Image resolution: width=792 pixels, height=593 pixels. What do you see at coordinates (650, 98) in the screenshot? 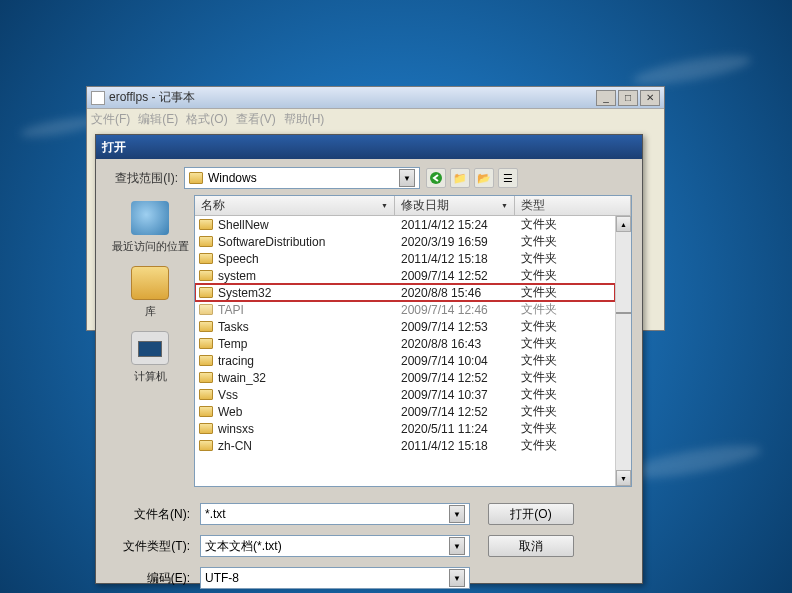
I see `close-button: ✕` at bounding box center [650, 98].